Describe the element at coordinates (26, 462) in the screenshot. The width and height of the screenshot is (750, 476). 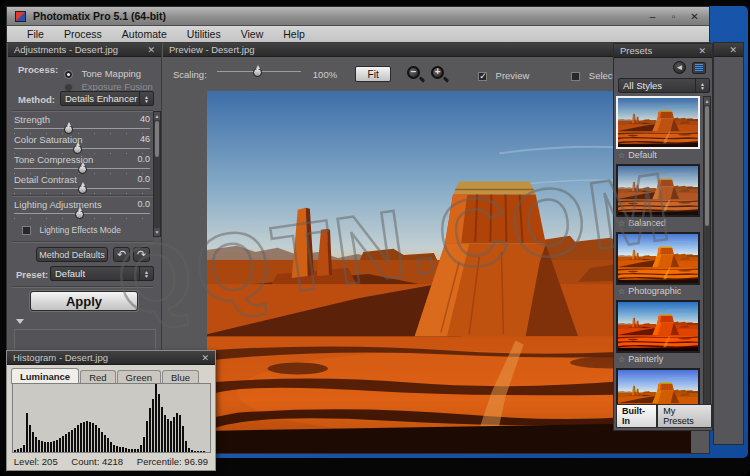
I see `level-label: Level:` at that location.